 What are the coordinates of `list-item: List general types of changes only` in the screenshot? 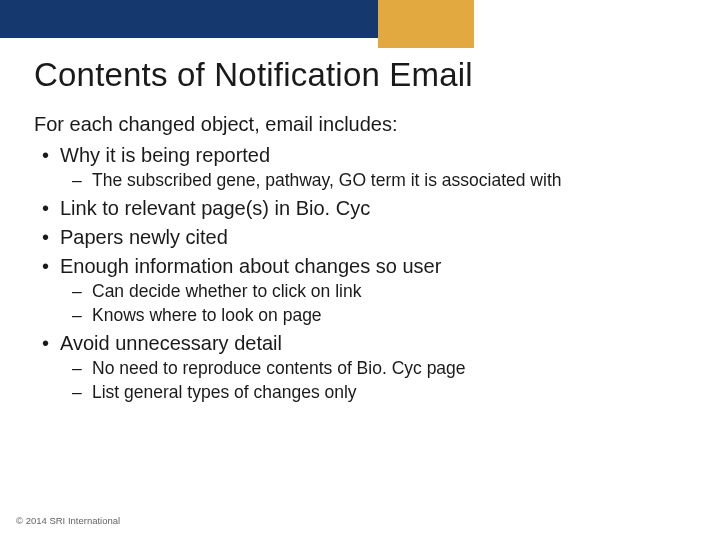 It's located at (387, 393).